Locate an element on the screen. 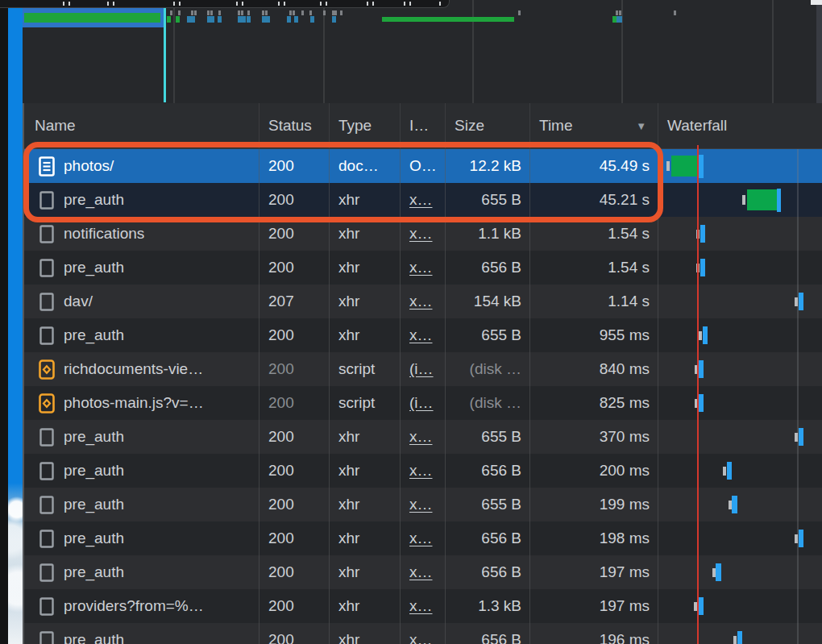 The height and width of the screenshot is (644, 822). table-row: pre_auth200xhrx…656 B1.54 s is located at coordinates (423, 268).